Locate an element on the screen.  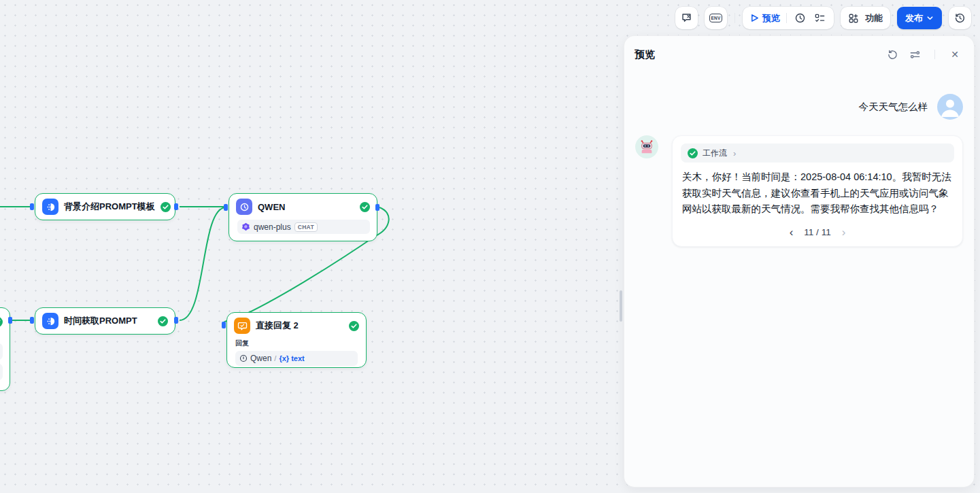
group-divider is located at coordinates (786, 18).